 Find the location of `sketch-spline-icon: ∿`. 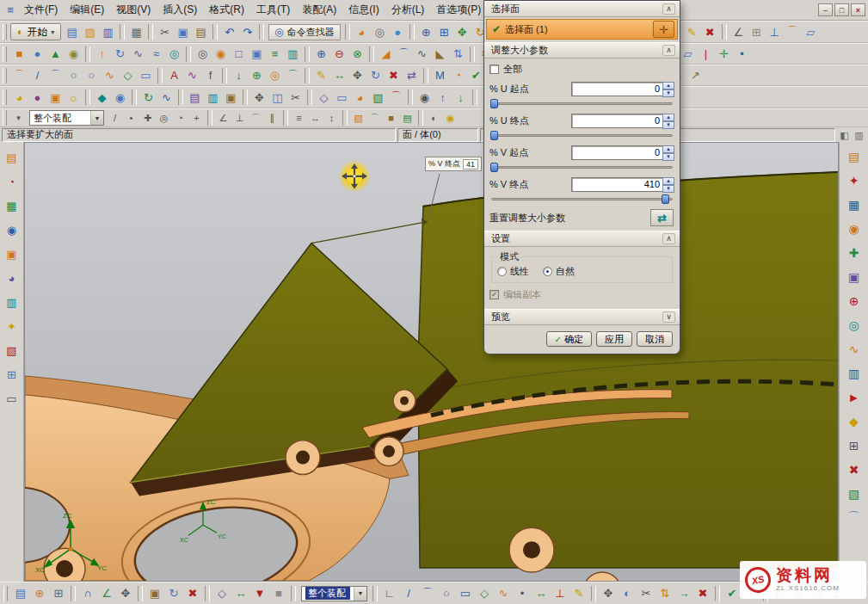

sketch-spline-icon: ∿ is located at coordinates (503, 594).